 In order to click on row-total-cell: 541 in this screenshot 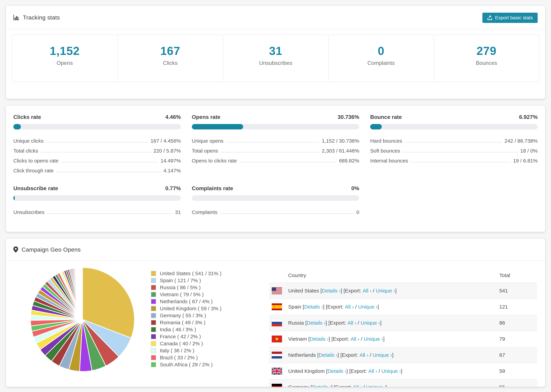, I will do `click(518, 291)`.